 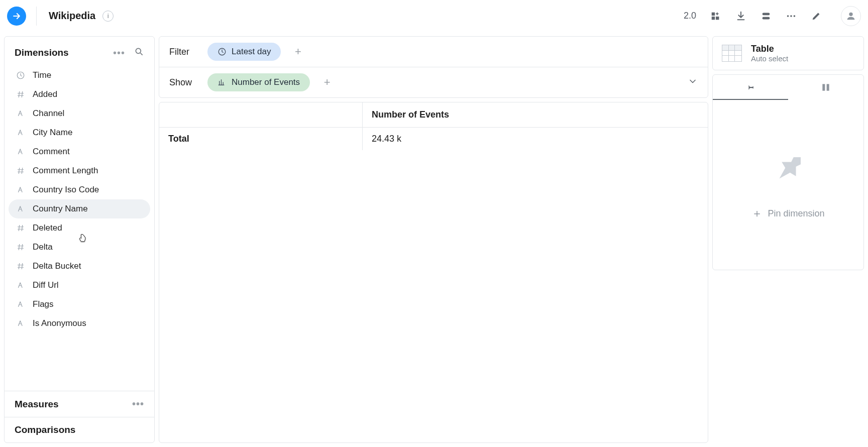 What do you see at coordinates (79, 209) in the screenshot?
I see `dimension-item: Country Name` at bounding box center [79, 209].